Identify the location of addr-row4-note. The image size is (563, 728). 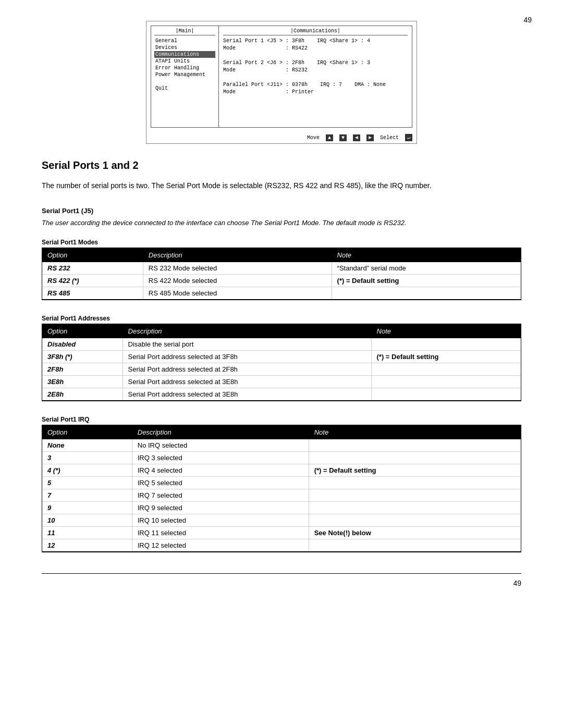
(446, 381).